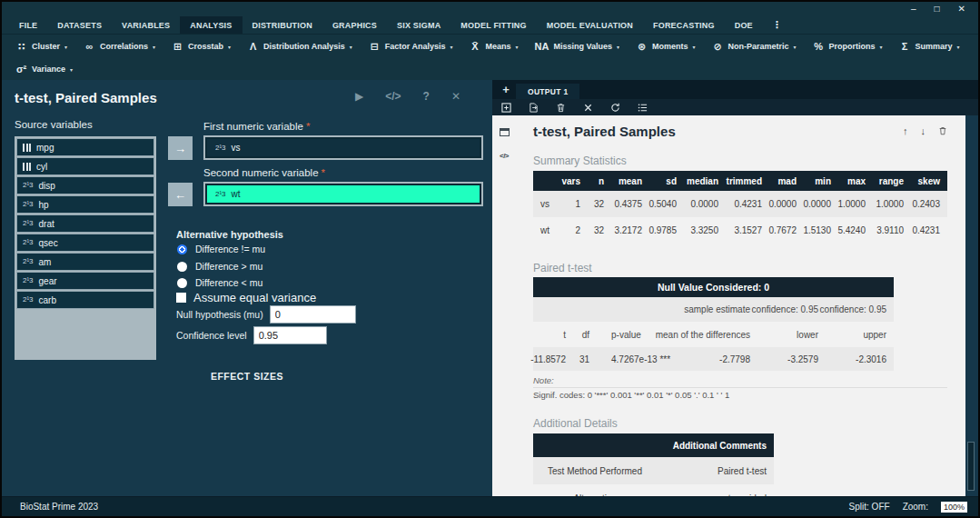 The image size is (980, 518). I want to click on zoom-value: 100%, so click(954, 507).